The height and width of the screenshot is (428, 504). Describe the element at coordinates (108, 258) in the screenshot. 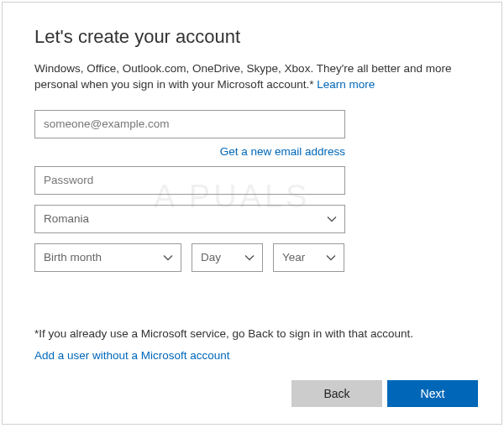

I see `birth-month-select` at that location.